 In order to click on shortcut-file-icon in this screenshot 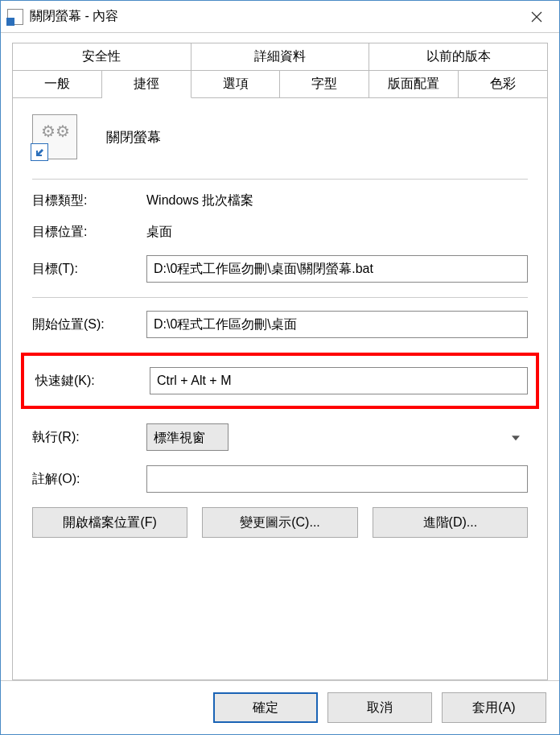, I will do `click(15, 17)`.